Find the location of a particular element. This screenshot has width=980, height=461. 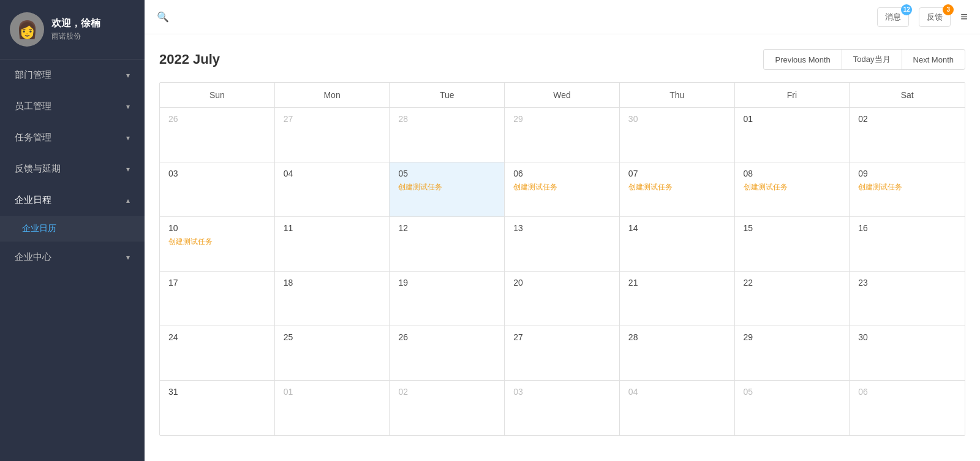

menu-icon: ≡ is located at coordinates (964, 17).